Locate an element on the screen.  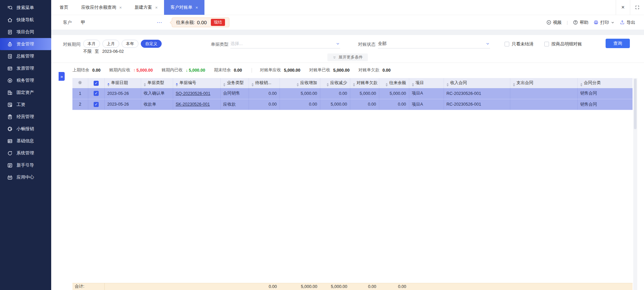
col-statement-owing: 对账单欠款 is located at coordinates (364, 83).